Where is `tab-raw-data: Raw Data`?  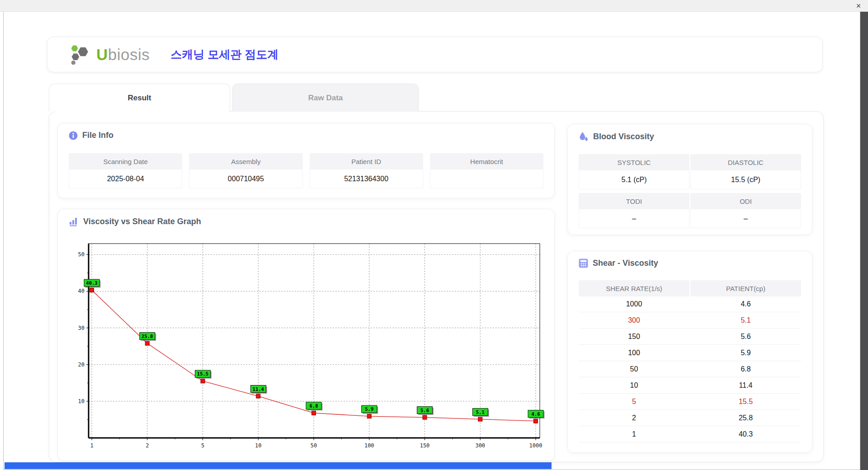 tab-raw-data: Raw Data is located at coordinates (326, 98).